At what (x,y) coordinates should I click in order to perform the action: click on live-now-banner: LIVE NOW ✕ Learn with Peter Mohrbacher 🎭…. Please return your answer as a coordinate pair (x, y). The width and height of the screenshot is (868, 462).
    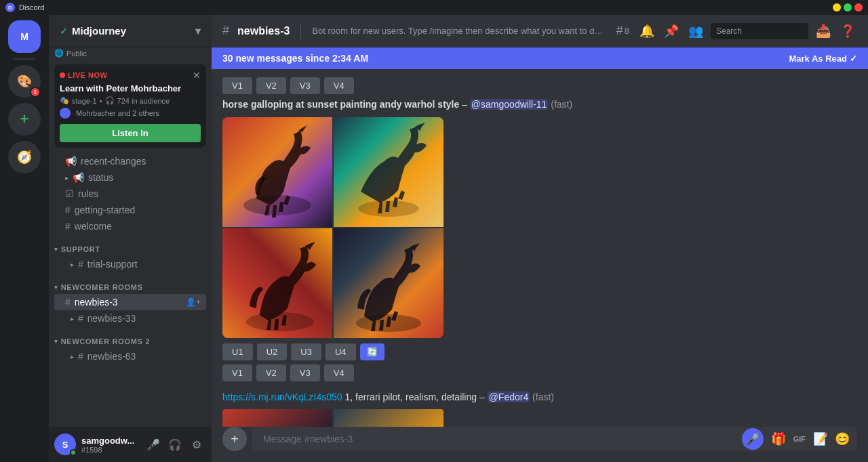
    Looking at the image, I should click on (130, 106).